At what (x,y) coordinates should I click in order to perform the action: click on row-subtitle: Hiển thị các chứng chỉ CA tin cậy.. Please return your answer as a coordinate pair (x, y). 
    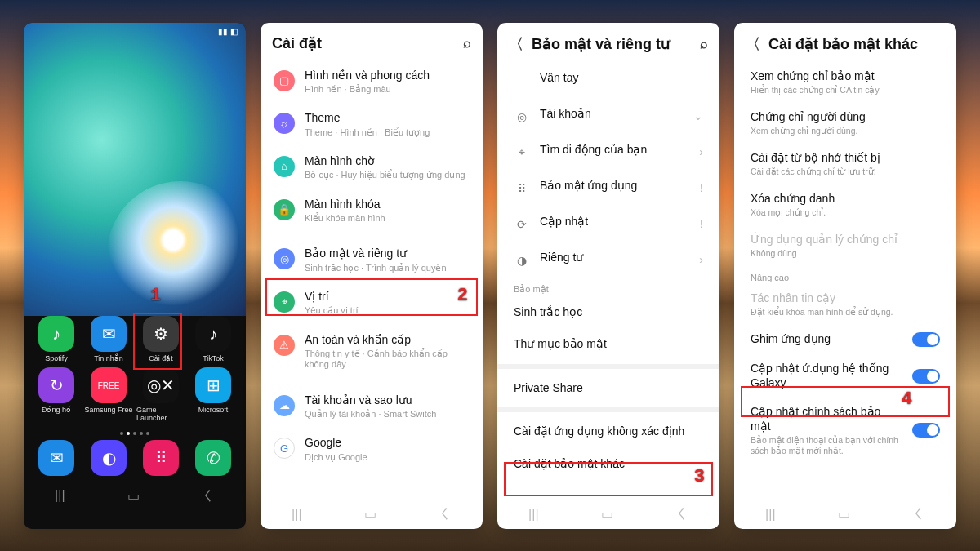
    Looking at the image, I should click on (845, 90).